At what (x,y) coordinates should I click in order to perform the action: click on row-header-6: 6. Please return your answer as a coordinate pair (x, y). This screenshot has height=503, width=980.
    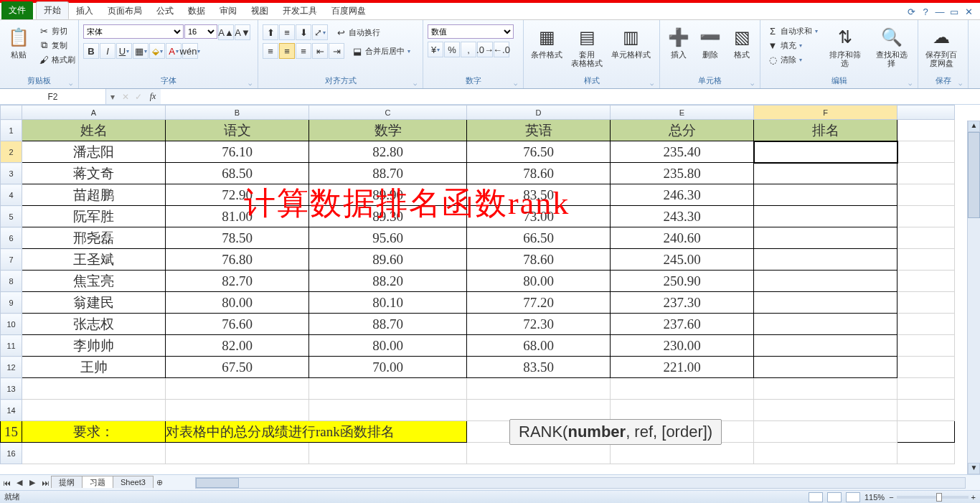
    Looking at the image, I should click on (11, 238).